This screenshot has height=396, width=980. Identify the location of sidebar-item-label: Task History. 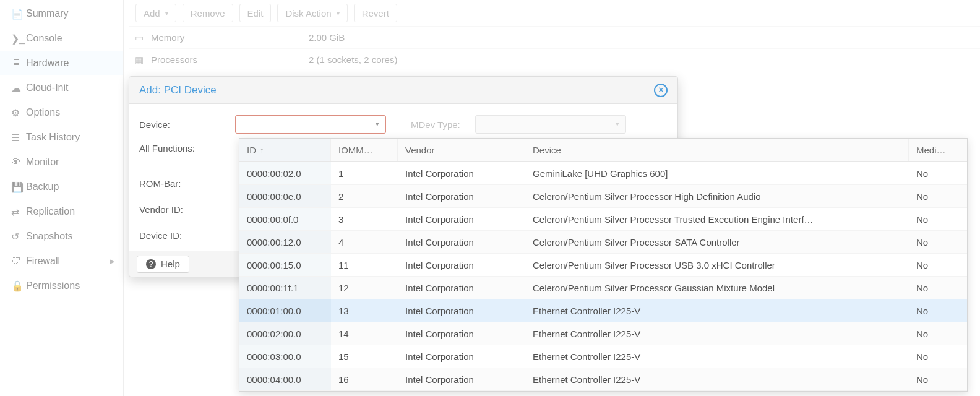
(53, 137).